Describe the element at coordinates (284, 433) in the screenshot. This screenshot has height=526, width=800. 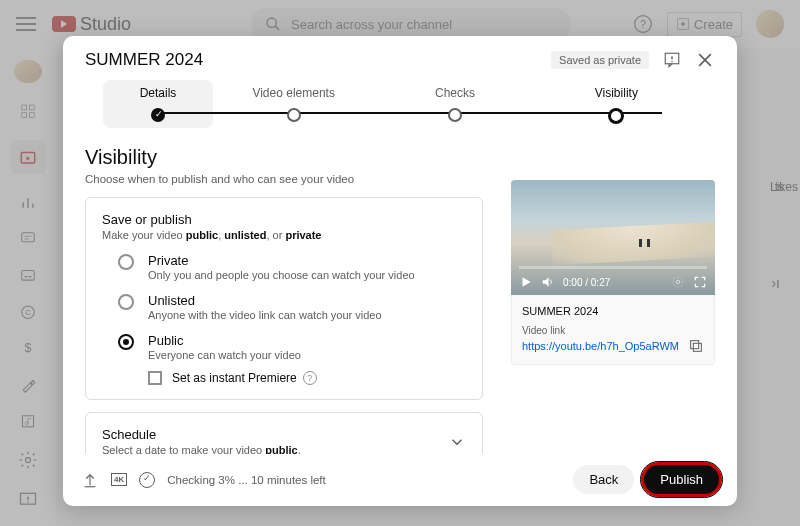
I see `schedule-card: Schedule Select a date to make your vide…` at that location.